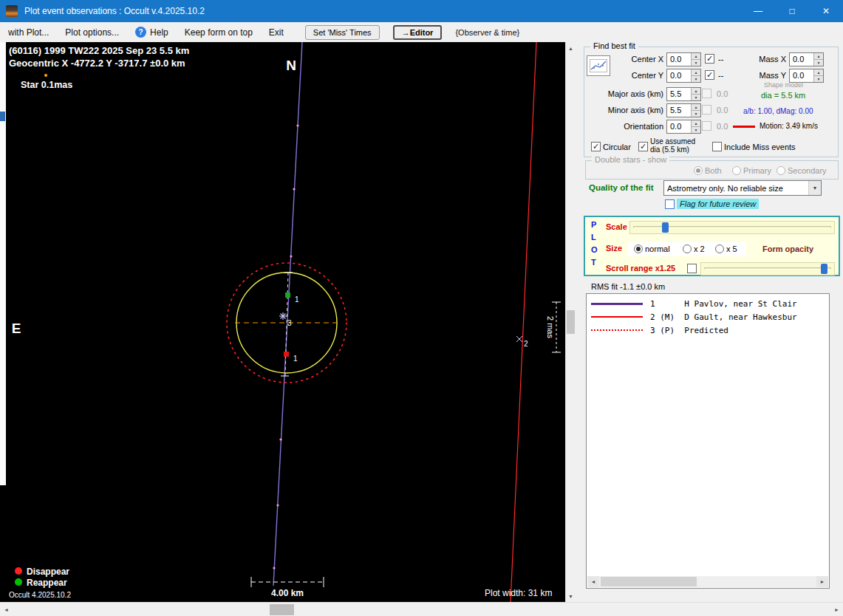 This screenshot has width=843, height=616. Describe the element at coordinates (287, 323) in the screenshot. I see `asteroid-circle` at that location.